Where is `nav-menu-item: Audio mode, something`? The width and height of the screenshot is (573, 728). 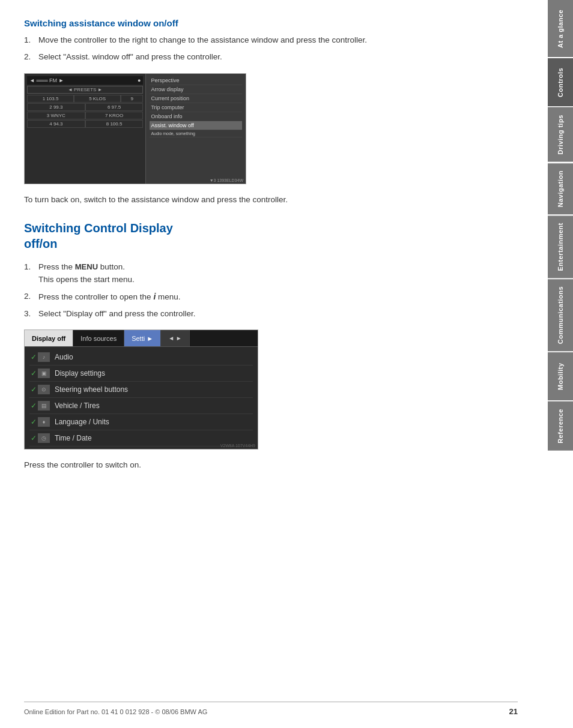
nav-menu-item: Audio mode, something is located at coordinates (196, 134).